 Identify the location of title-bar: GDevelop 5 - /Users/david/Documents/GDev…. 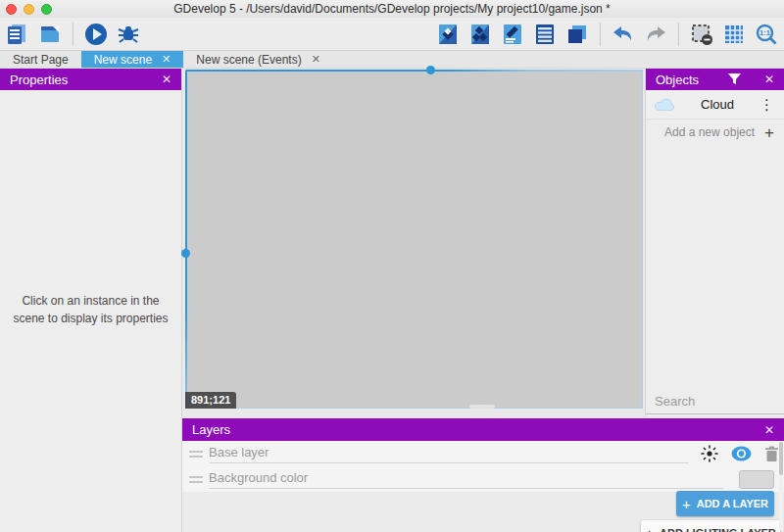
(392, 9).